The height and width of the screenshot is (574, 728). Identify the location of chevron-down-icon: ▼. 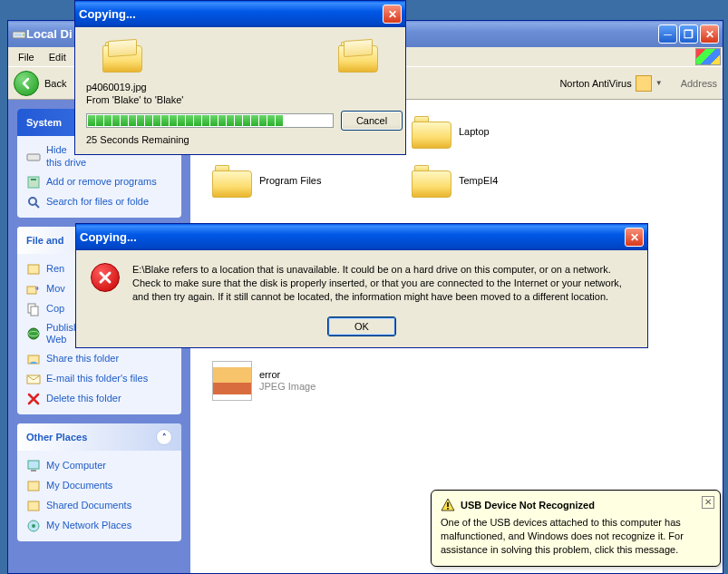
(659, 83).